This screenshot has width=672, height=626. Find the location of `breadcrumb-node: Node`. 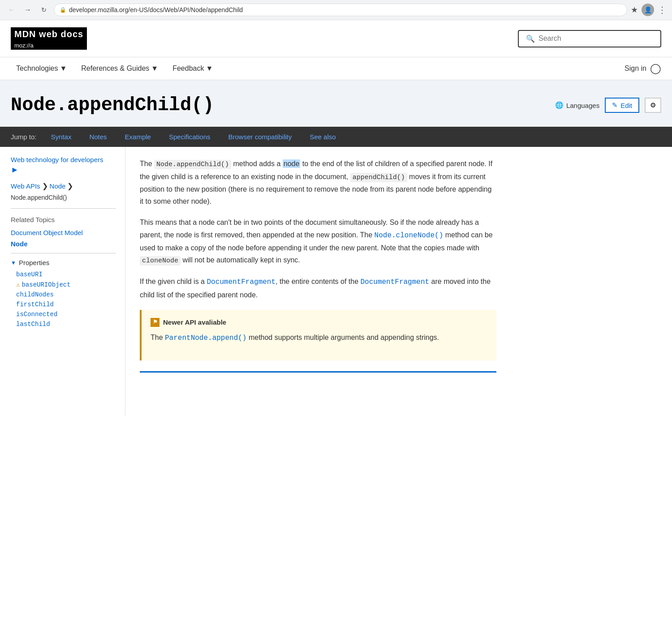

breadcrumb-node: Node is located at coordinates (58, 186).